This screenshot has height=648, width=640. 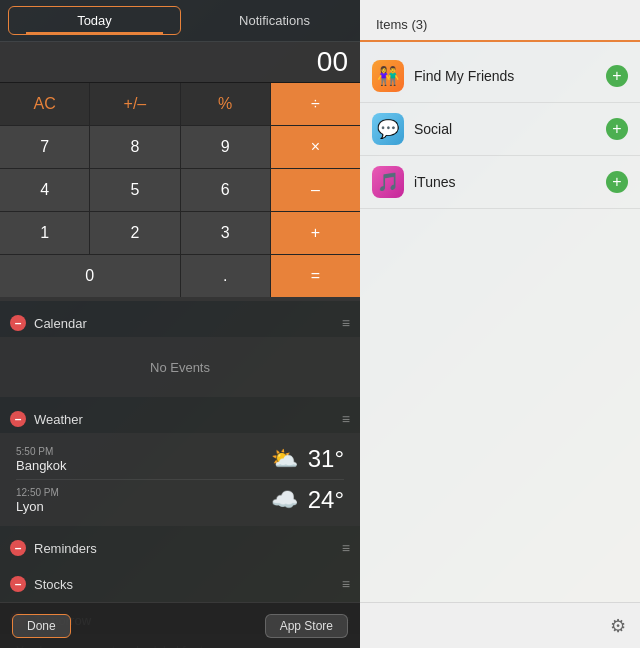 I want to click on weather-info-lyon: 12:50 PM Lyon, so click(x=138, y=500).